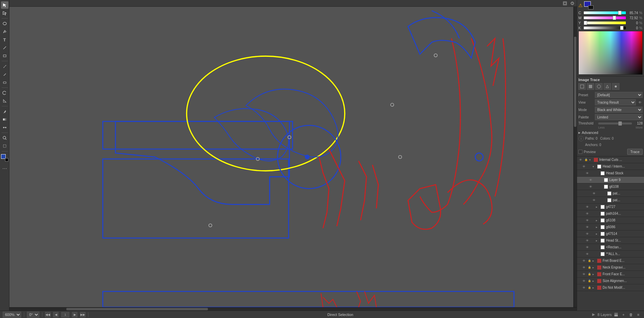 Image resolution: width=644 pixels, height=318 pixels. What do you see at coordinates (7, 160) in the screenshot?
I see `toolbar-stroke-swatch` at bounding box center [7, 160].